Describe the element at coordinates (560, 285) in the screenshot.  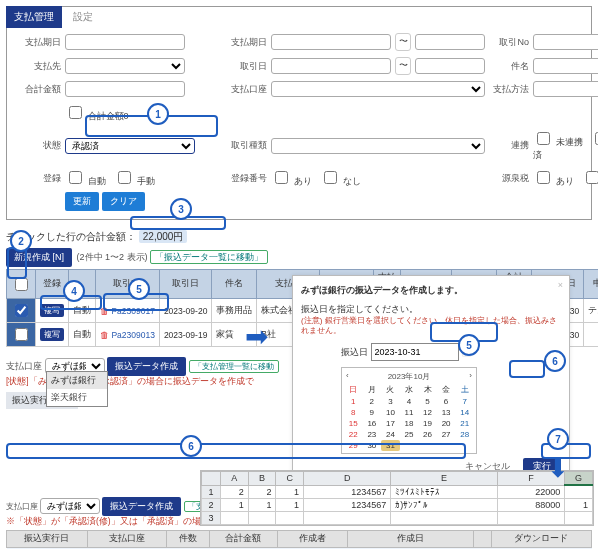
I see `close-icon: ×` at that location.